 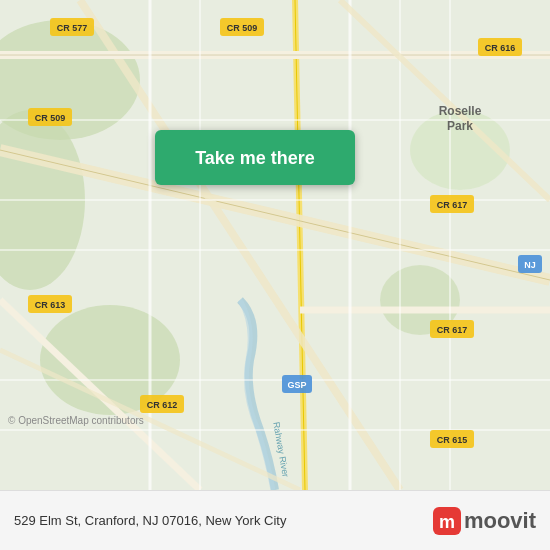 What do you see at coordinates (447, 522) in the screenshot?
I see `svg-text: m` at bounding box center [447, 522].